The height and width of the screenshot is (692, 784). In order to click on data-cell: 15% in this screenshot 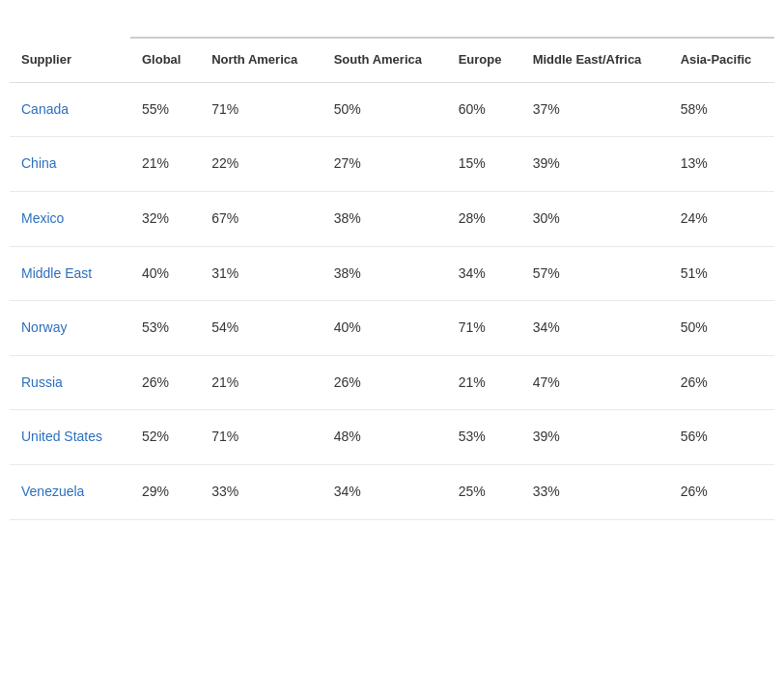, I will do `click(485, 164)`.